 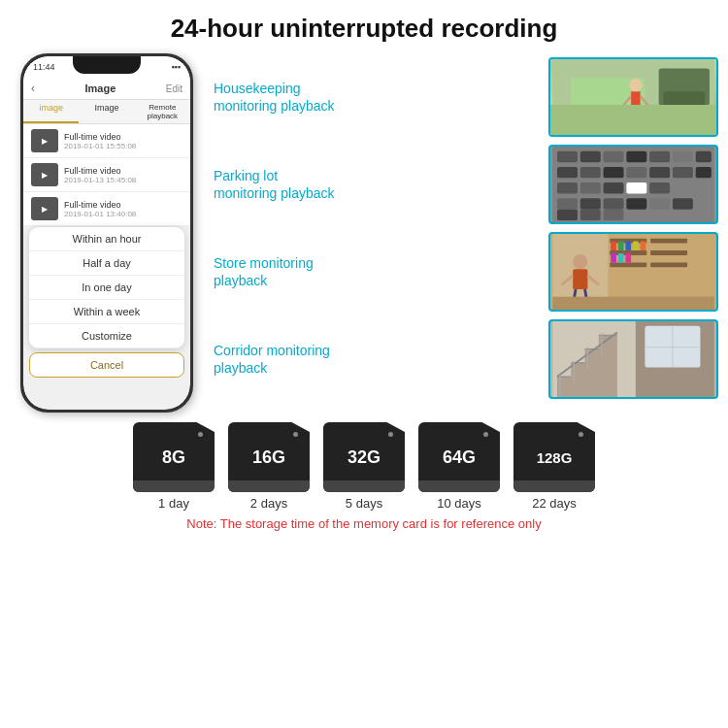 I want to click on dropdown-item-2: In one day, so click(x=107, y=287).